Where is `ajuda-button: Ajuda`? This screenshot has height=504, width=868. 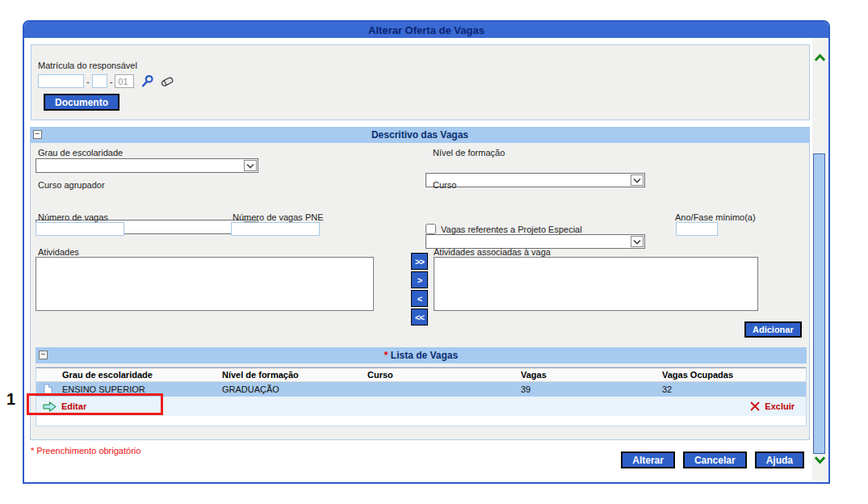 ajuda-button: Ajuda is located at coordinates (780, 460).